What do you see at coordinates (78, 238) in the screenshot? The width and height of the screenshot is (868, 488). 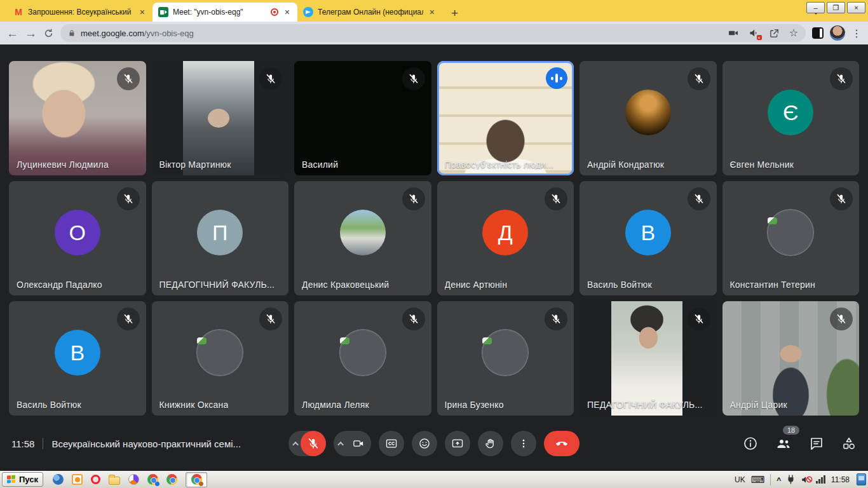 I see `participant-tile: О Олександр Падалко` at bounding box center [78, 238].